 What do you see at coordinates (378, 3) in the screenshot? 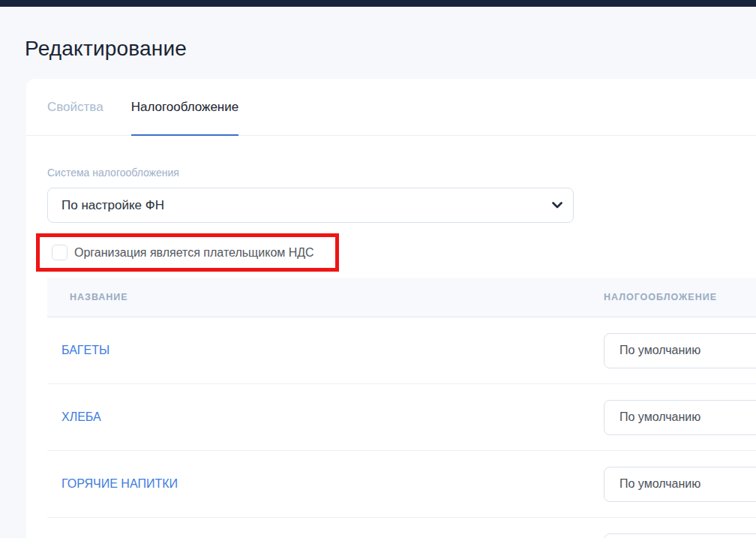
I see `top-navy-bar` at bounding box center [378, 3].